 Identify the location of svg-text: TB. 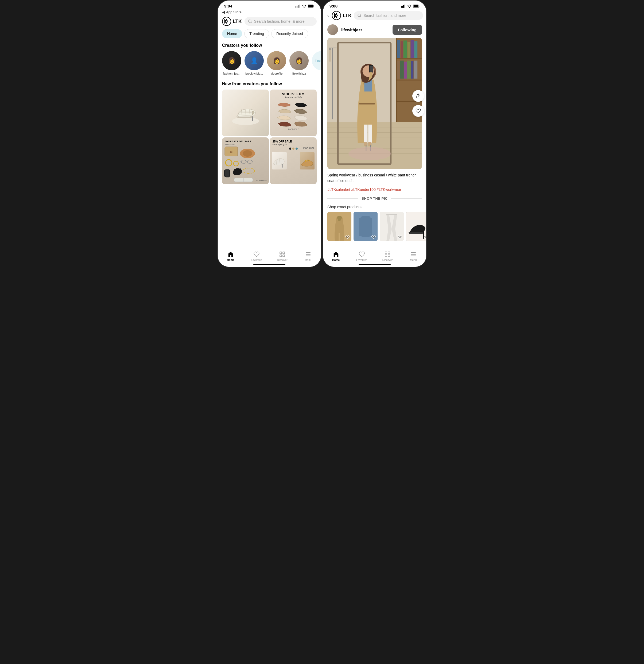
(231, 152).